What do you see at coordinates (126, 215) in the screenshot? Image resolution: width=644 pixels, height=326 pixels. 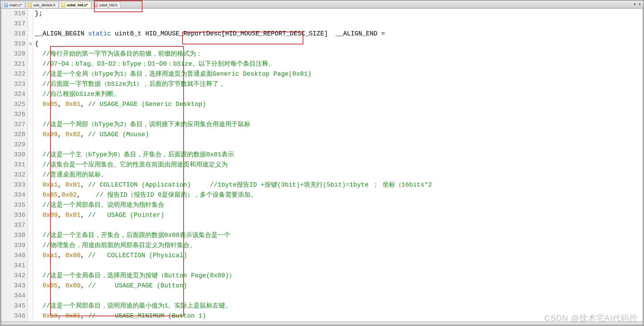 I see `comment-text: // USAGE (Pointer)` at bounding box center [126, 215].